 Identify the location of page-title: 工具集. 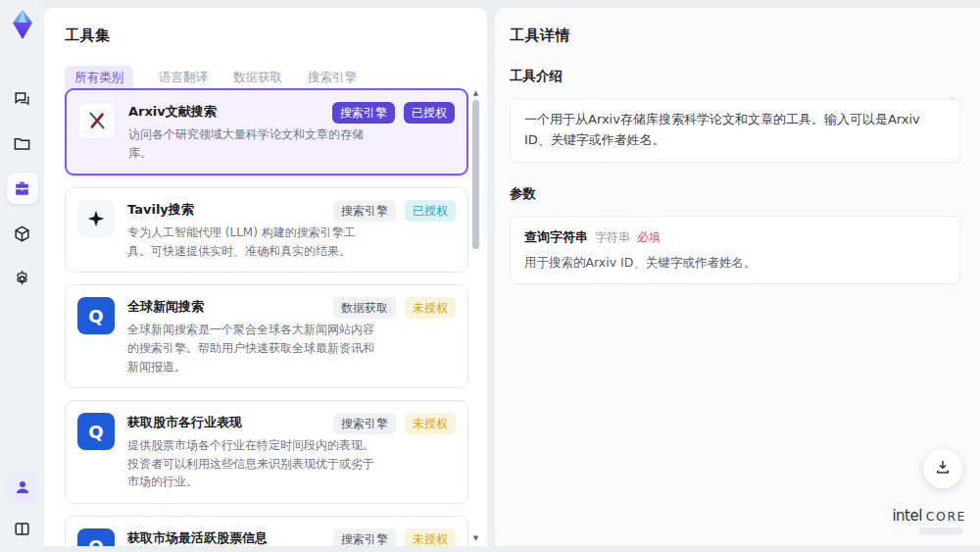
(266, 26).